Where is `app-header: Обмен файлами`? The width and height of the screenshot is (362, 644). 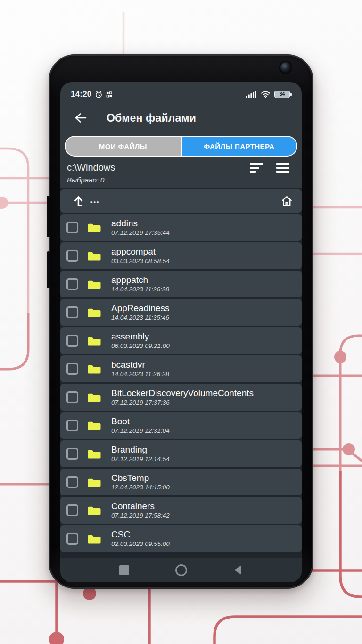 app-header: Обмен файлами is located at coordinates (181, 118).